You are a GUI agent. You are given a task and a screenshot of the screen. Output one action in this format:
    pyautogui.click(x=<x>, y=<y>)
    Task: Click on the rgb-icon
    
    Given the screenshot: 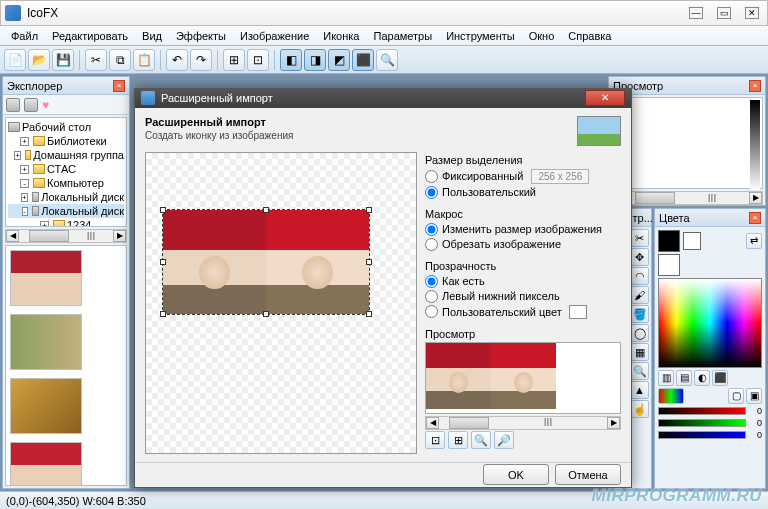 What is the action you would take?
    pyautogui.click(x=671, y=396)
    